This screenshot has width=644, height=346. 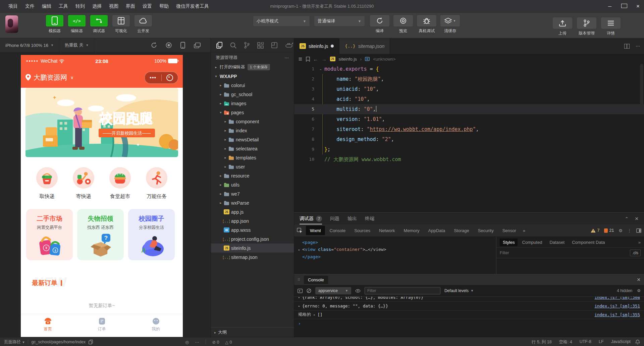 I want to click on eye-icon, so click(x=358, y=291).